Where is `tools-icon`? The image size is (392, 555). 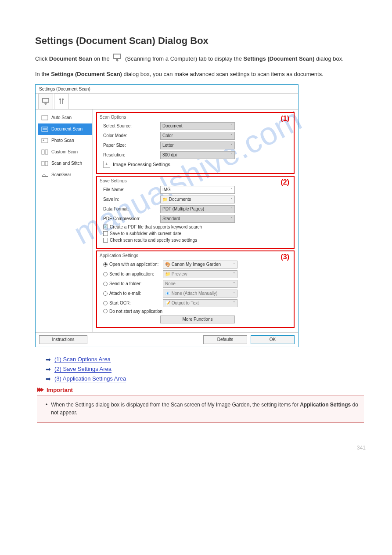 tools-icon is located at coordinates (61, 102).